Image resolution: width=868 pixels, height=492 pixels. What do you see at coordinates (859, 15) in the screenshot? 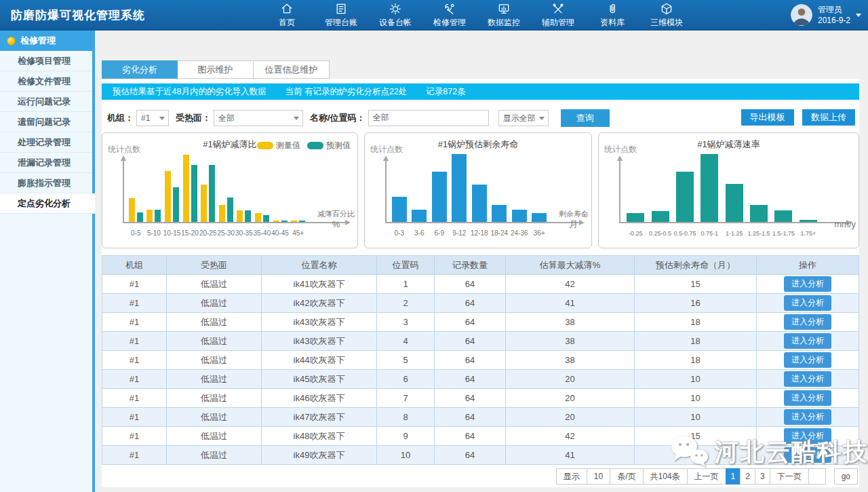
I see `chevron-down-icon` at bounding box center [859, 15].